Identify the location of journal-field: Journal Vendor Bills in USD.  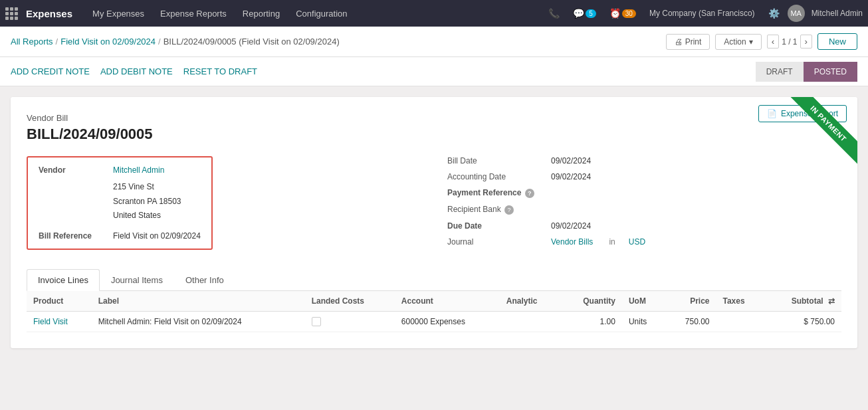
(645, 242).